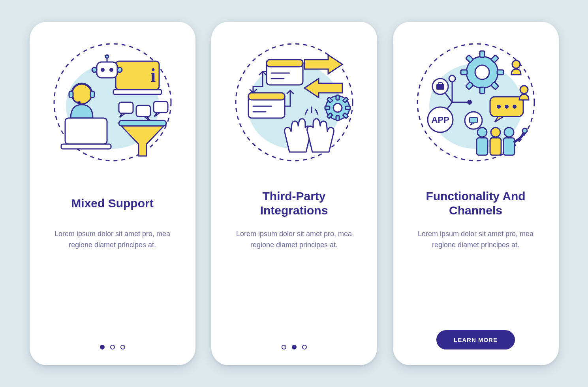 The image size is (588, 387). What do you see at coordinates (294, 203) in the screenshot?
I see `card-title: Third-Party Integrations` at bounding box center [294, 203].